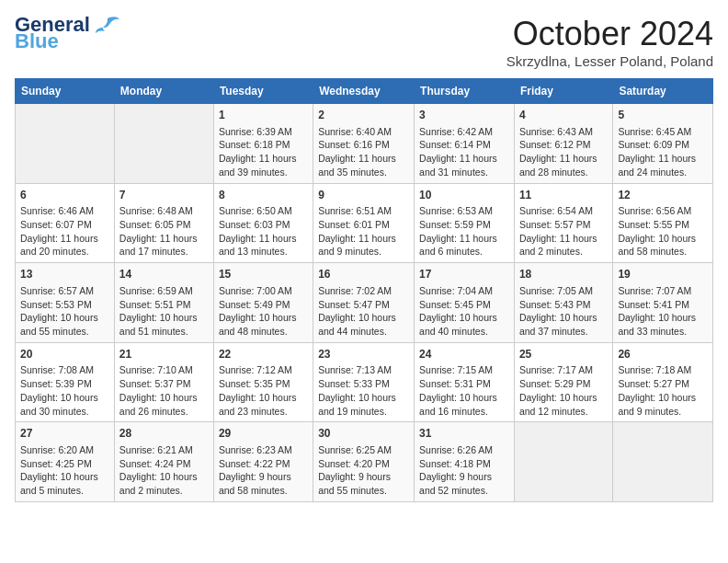  I want to click on day-number: 21, so click(164, 355).